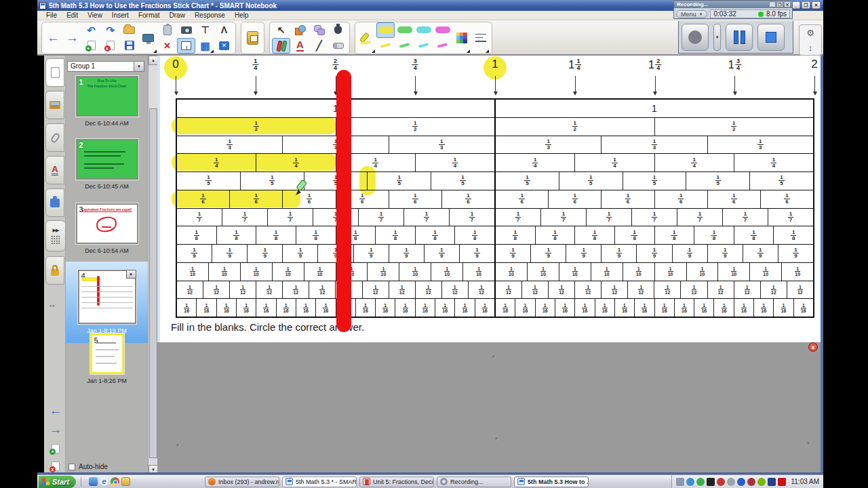 This screenshot has height=488, width=868. I want to click on tab-properties: A, so click(55, 170).